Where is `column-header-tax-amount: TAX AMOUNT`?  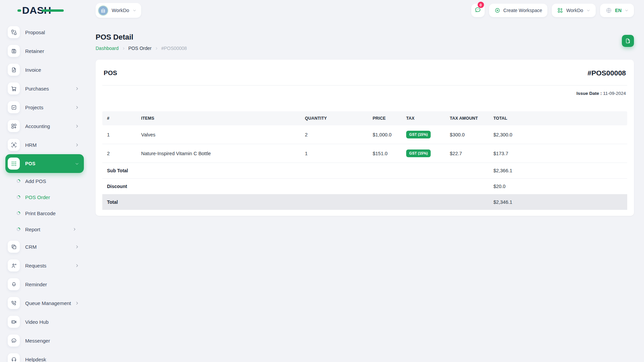 column-header-tax-amount: TAX AMOUNT is located at coordinates (472, 118).